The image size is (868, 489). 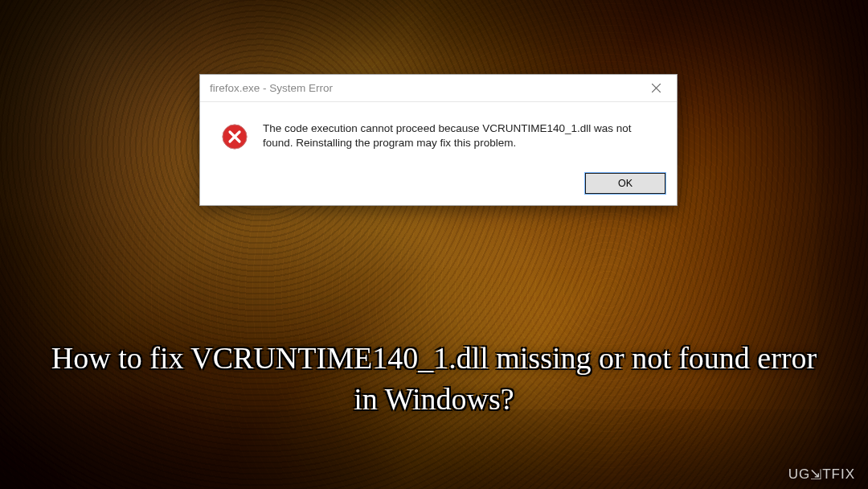 I want to click on watermark-logo: UG⇲TFIX, so click(x=821, y=475).